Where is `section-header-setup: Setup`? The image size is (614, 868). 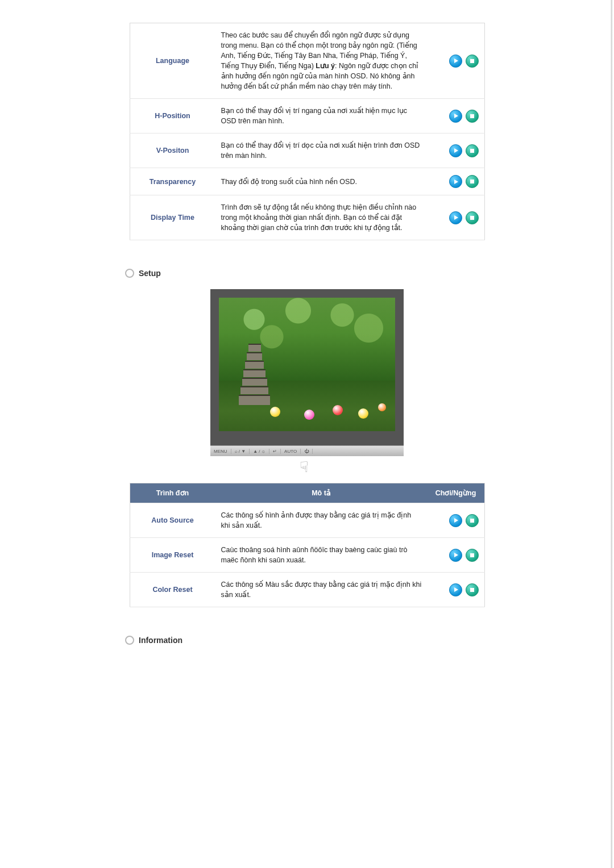 section-header-setup: Setup is located at coordinates (350, 273).